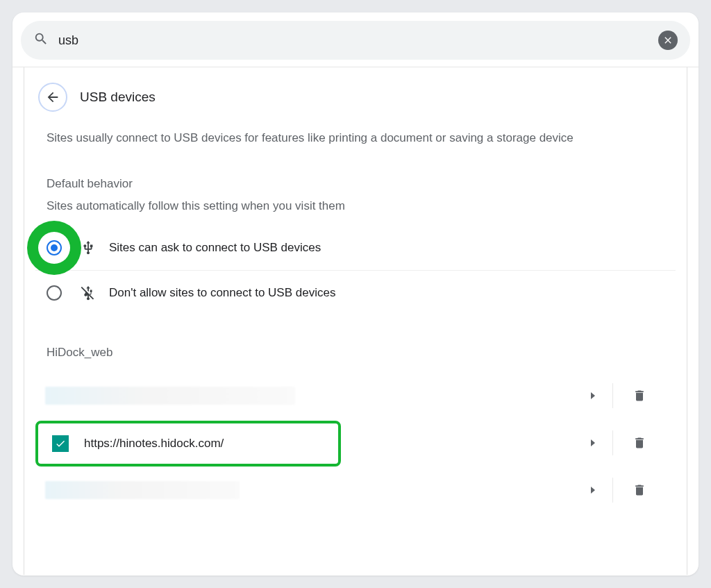 The image size is (711, 588). I want to click on search-icon, so click(41, 40).